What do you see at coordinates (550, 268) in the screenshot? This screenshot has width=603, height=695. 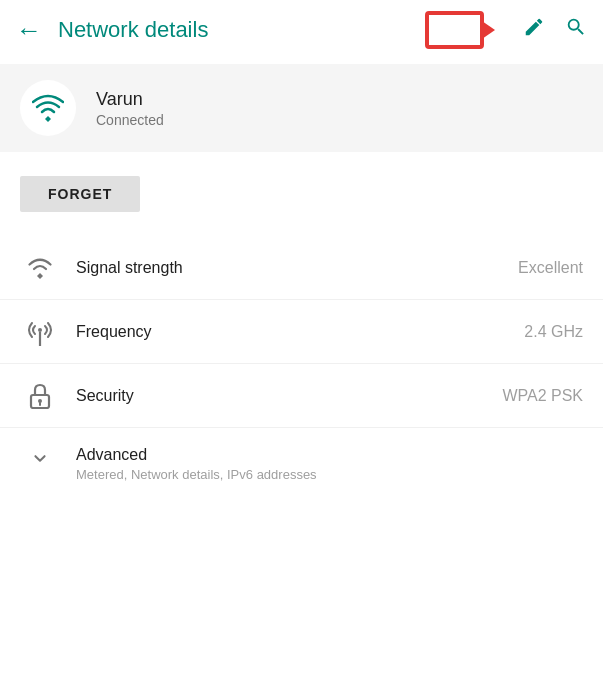 I see `signal-strength-value: Excellent` at bounding box center [550, 268].